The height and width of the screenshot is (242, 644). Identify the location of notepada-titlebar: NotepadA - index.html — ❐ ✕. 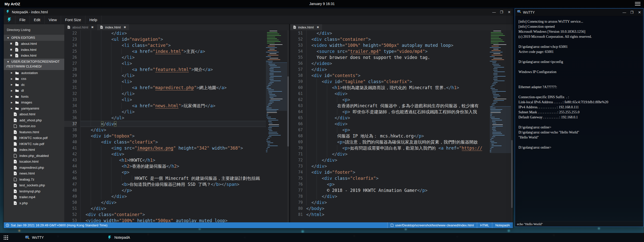
(258, 12).